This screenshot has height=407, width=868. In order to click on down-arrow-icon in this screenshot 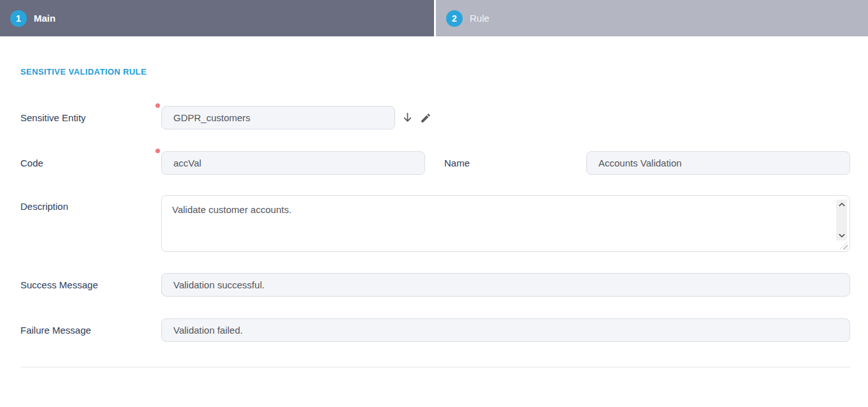, I will do `click(408, 117)`.